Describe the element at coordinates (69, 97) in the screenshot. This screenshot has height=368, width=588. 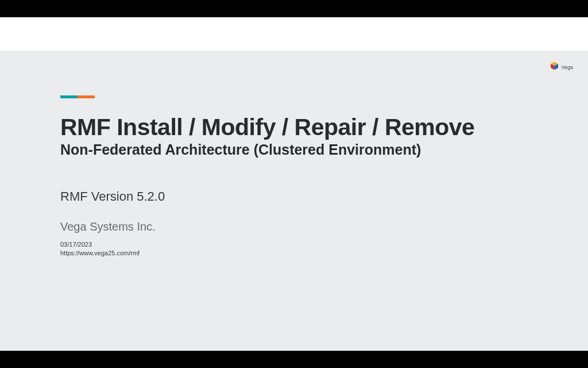
I see `accent-teal` at that location.